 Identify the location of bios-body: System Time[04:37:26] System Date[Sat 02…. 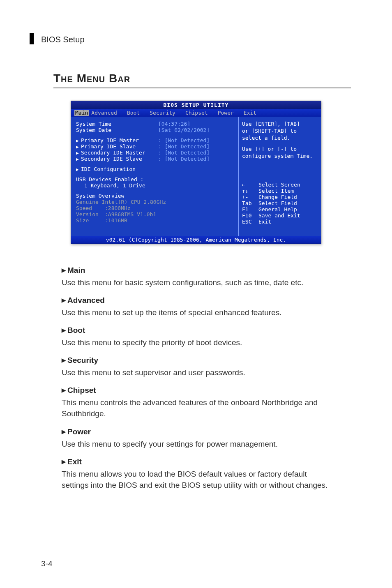
(196, 176).